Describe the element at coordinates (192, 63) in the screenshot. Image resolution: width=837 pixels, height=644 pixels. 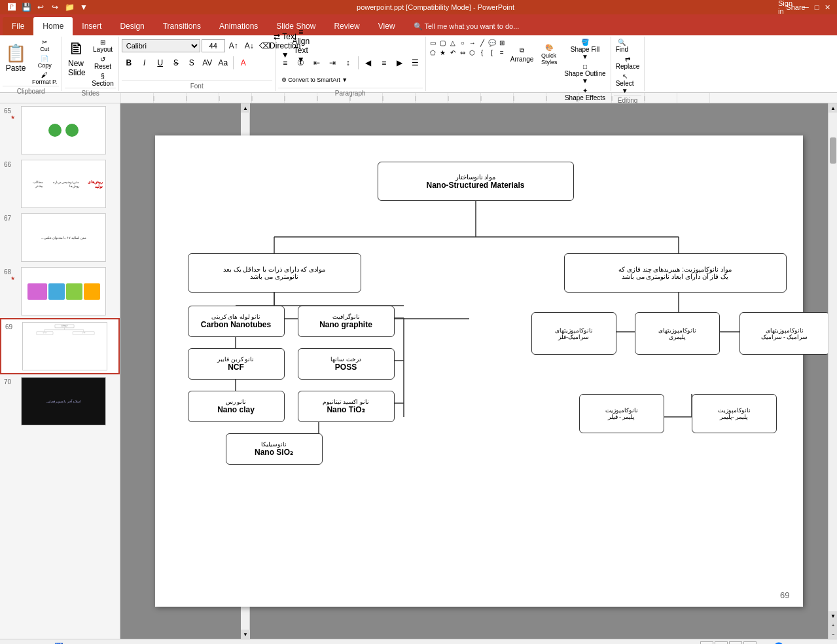
I see `shadow-btn: S` at that location.